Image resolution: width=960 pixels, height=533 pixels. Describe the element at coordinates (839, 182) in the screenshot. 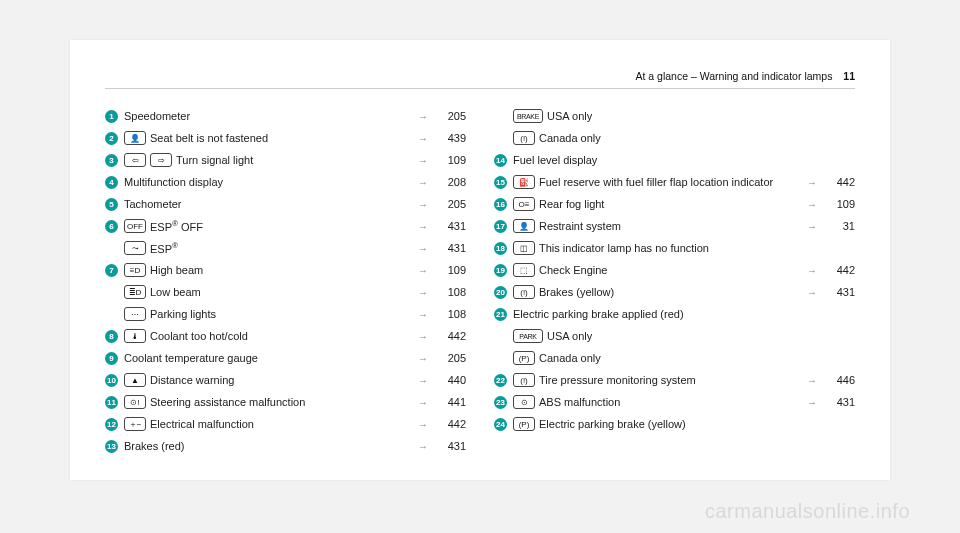

I see `page-reference: 442` at that location.